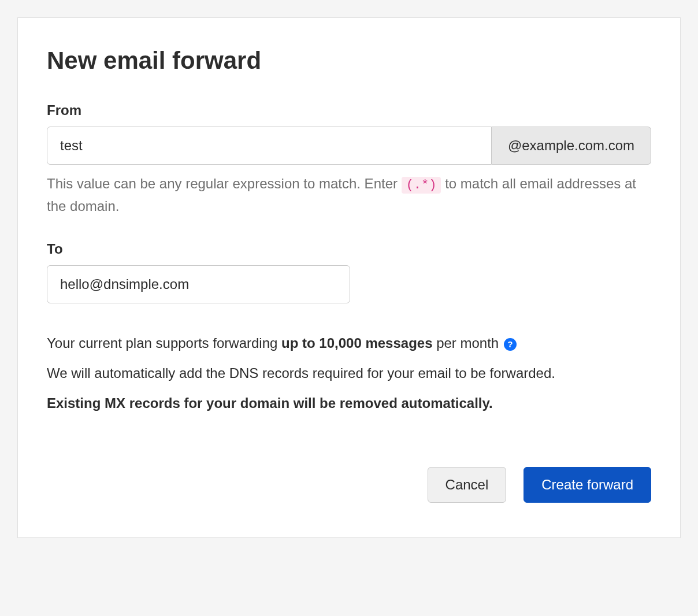 The image size is (698, 616). What do you see at coordinates (349, 272) in the screenshot?
I see `to-group: To` at bounding box center [349, 272].